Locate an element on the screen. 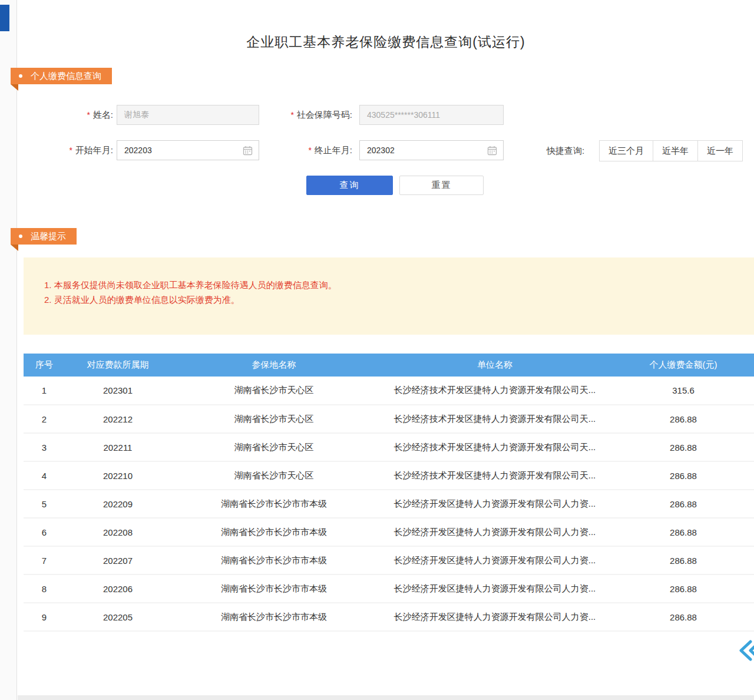 The width and height of the screenshot is (754, 700). table-cell: 202301 is located at coordinates (118, 391).